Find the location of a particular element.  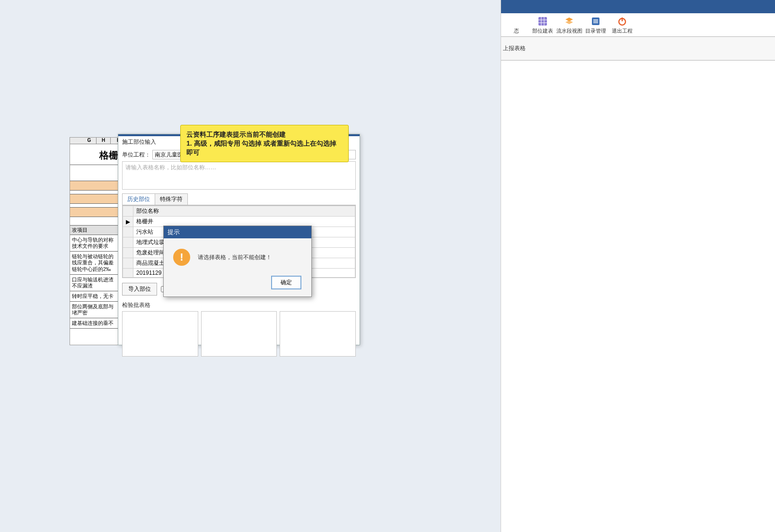

toolbar-label: 流水段视图 is located at coordinates (569, 31).